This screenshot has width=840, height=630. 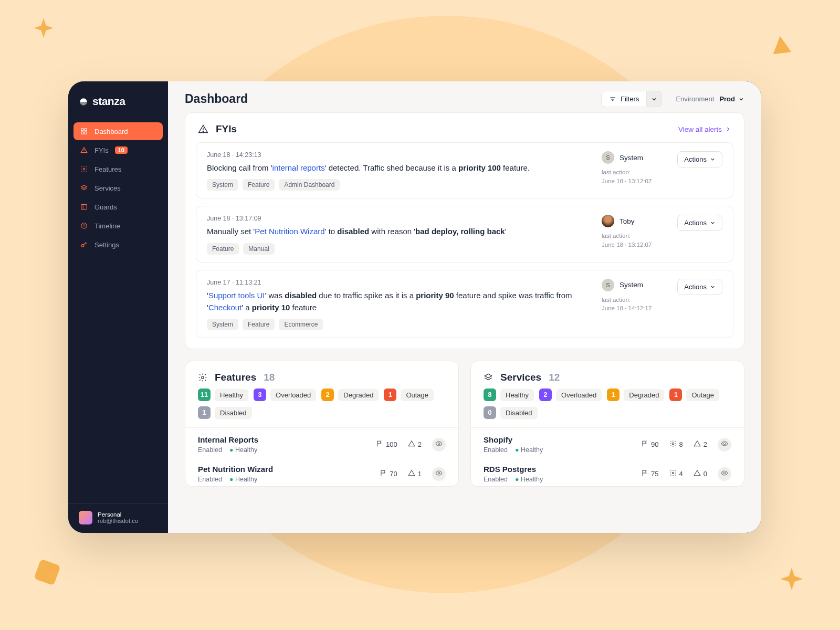 I want to click on warning-icon, so click(x=697, y=444).